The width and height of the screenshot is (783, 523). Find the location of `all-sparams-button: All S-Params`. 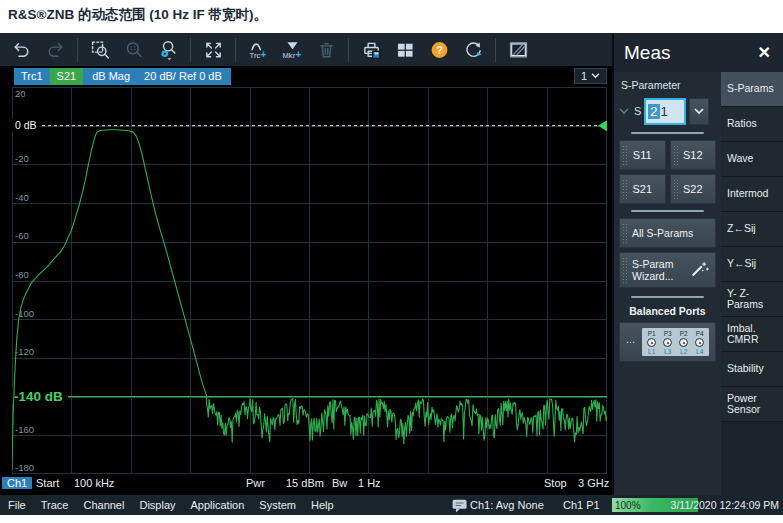

all-sparams-button: All S-Params is located at coordinates (668, 233).